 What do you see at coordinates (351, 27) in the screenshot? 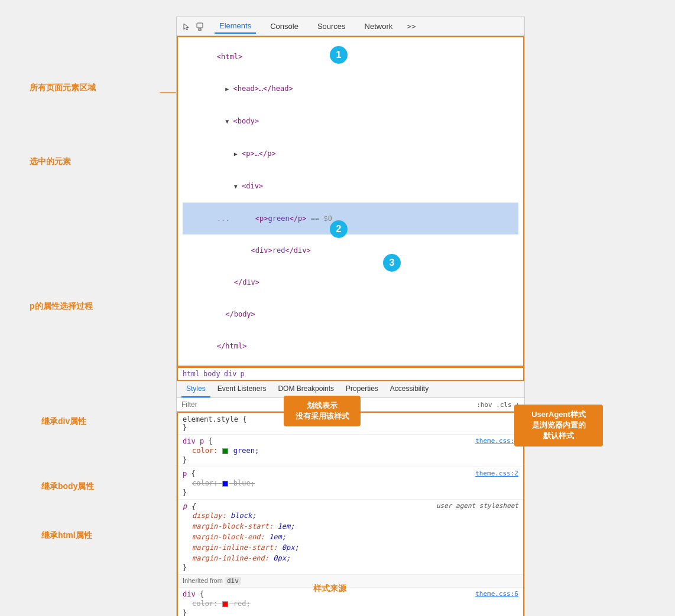
I see `devtools-toolbar: Elements Console Sources Network >>` at bounding box center [351, 27].